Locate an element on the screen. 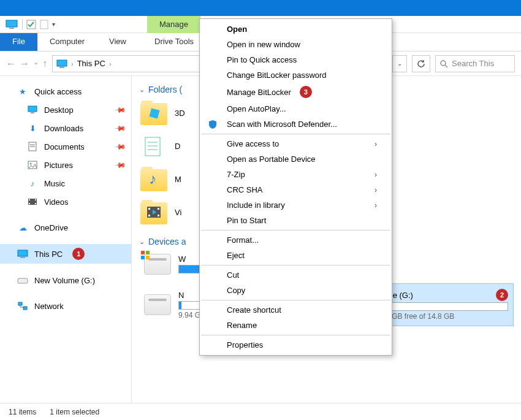 The height and width of the screenshot is (420, 521). search-input: Search This is located at coordinates (475, 64).